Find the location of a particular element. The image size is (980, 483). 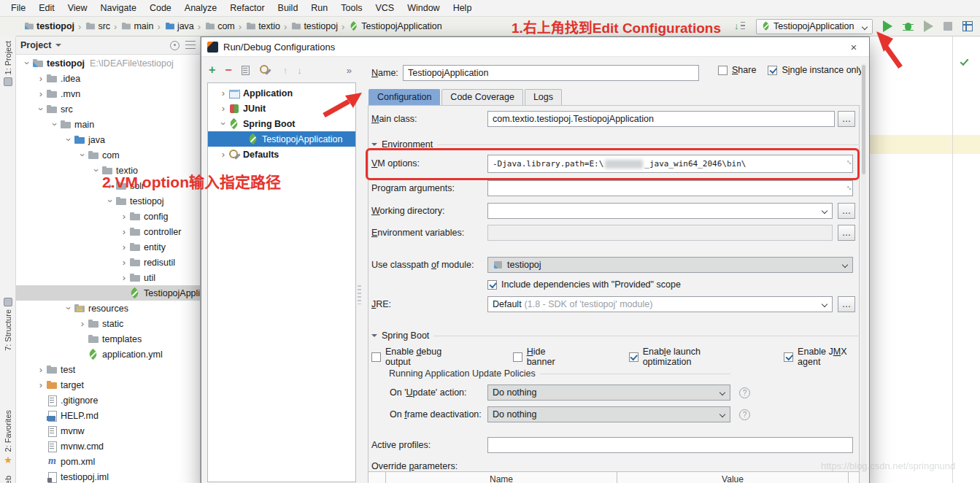

breadcrumb-item: testiopoj is located at coordinates (49, 26).